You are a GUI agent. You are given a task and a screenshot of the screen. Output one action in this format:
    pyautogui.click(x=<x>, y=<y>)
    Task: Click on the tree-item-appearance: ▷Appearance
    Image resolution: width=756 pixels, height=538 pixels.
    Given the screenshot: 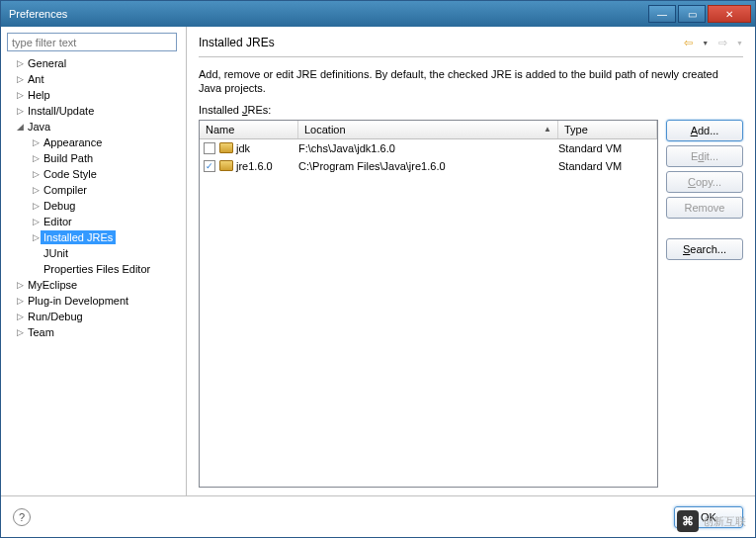 What is the action you would take?
    pyautogui.click(x=93, y=142)
    